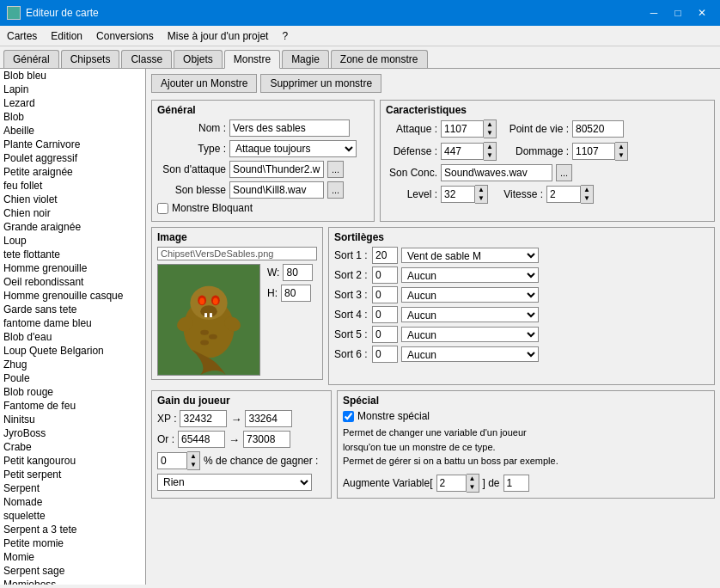 This screenshot has height=588, width=720. Describe the element at coordinates (72, 337) in the screenshot. I see `list-item: Blob d'eau` at that location.